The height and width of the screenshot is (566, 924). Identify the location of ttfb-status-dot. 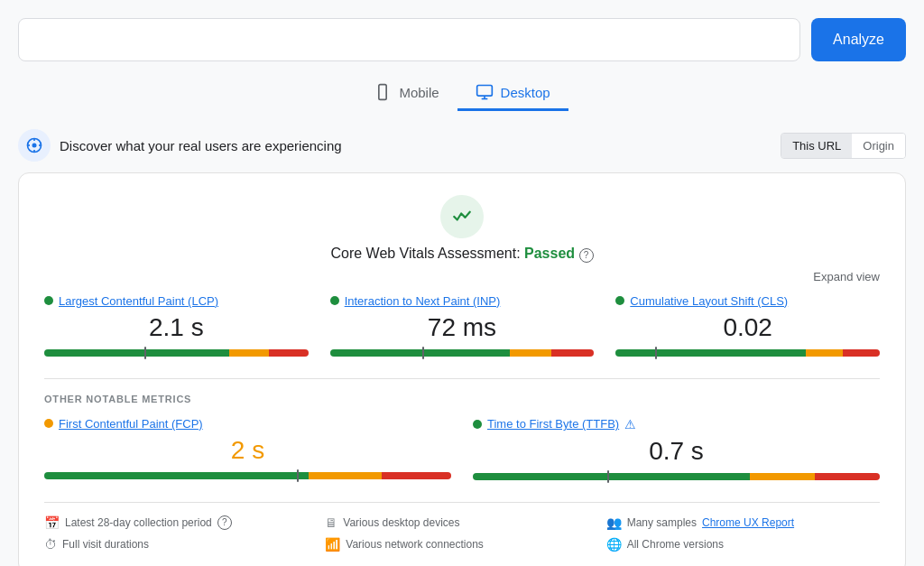
(477, 424).